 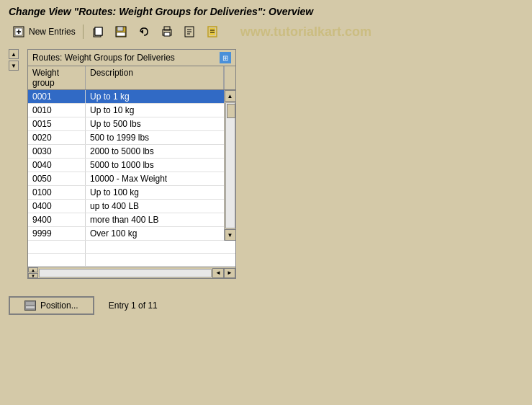 What do you see at coordinates (266, 10) in the screenshot?
I see `title-bar: Change View "Routes: Weight Groups for D…` at bounding box center [266, 10].